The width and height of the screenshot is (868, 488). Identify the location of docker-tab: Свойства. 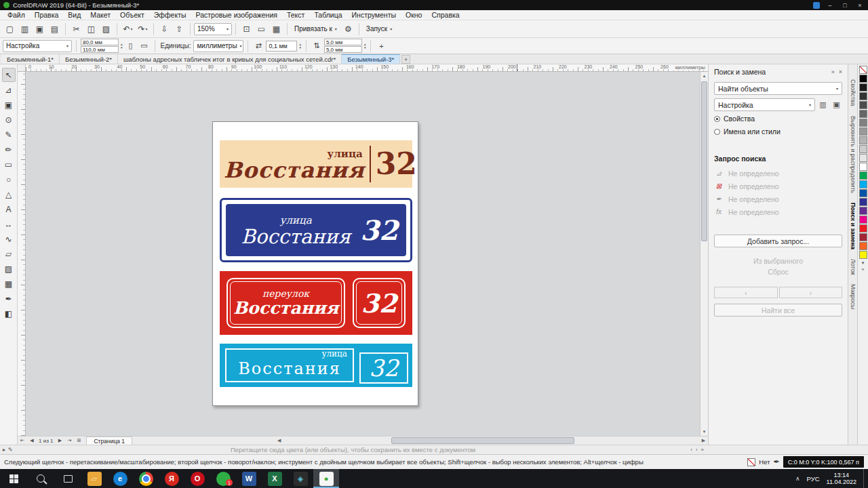
(853, 93).